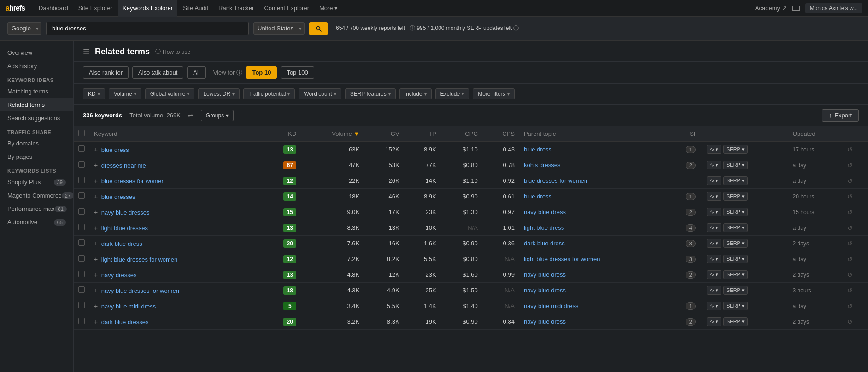 The height and width of the screenshot is (372, 868). What do you see at coordinates (37, 209) in the screenshot?
I see `sidebar-item-performance-max: Performance max 81` at bounding box center [37, 209].